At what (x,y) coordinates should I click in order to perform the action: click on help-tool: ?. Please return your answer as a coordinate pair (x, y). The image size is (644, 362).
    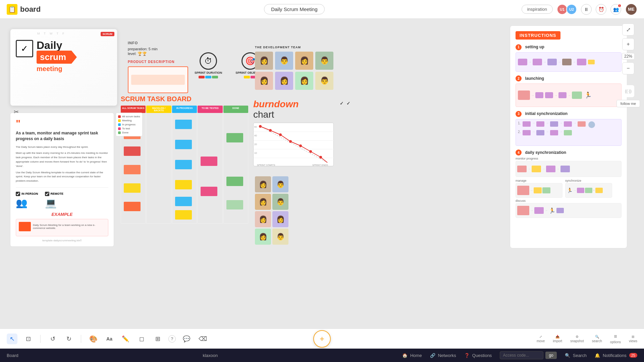
    Looking at the image, I should click on (172, 339).